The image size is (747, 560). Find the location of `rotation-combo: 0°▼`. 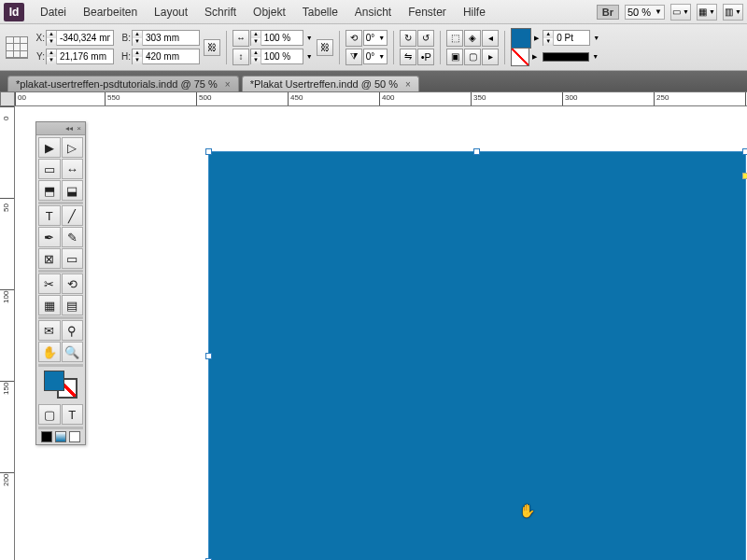

rotation-combo: 0°▼ is located at coordinates (375, 37).